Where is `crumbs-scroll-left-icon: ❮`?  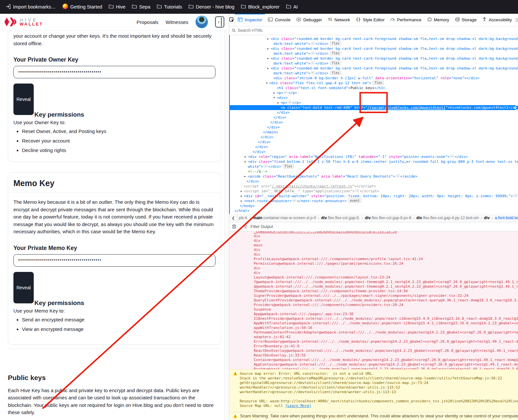
crumbs-scroll-left-icon: ❮ is located at coordinates (233, 218).